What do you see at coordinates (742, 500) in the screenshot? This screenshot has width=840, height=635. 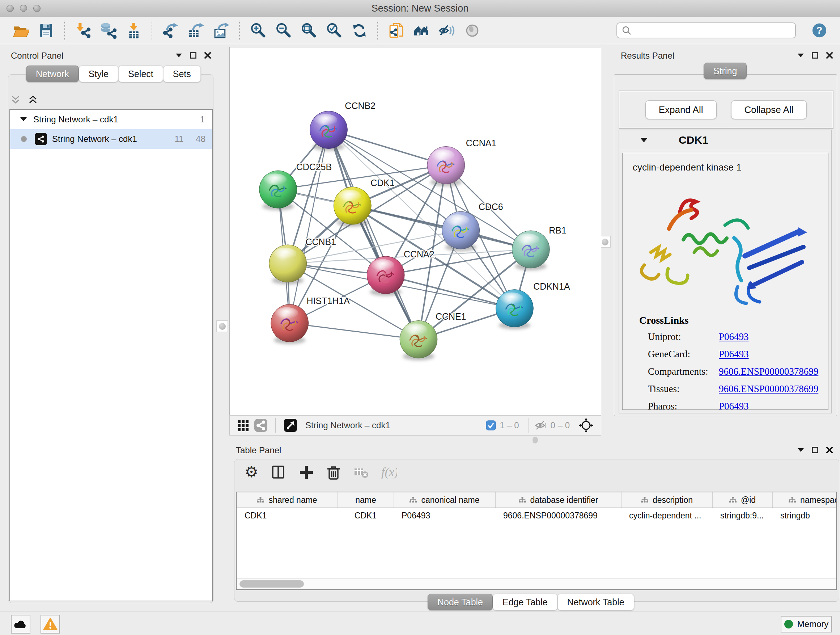 I see `column-header-id: @id` at bounding box center [742, 500].